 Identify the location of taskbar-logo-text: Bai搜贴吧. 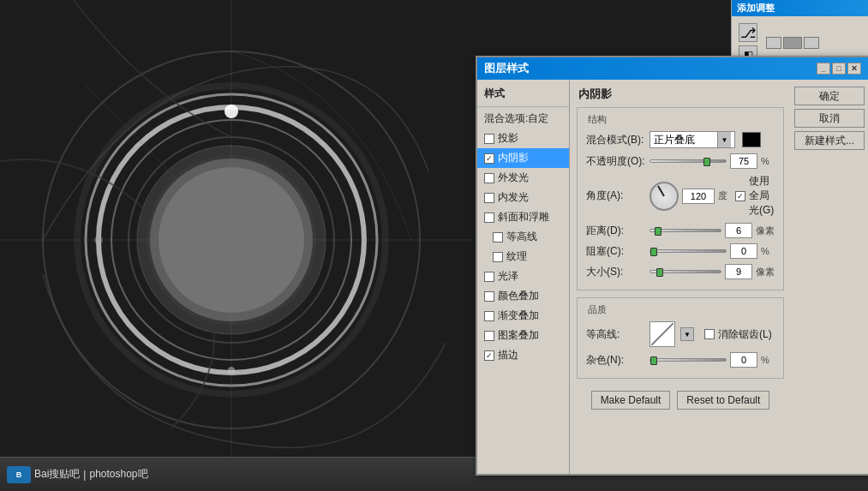
(57, 475).